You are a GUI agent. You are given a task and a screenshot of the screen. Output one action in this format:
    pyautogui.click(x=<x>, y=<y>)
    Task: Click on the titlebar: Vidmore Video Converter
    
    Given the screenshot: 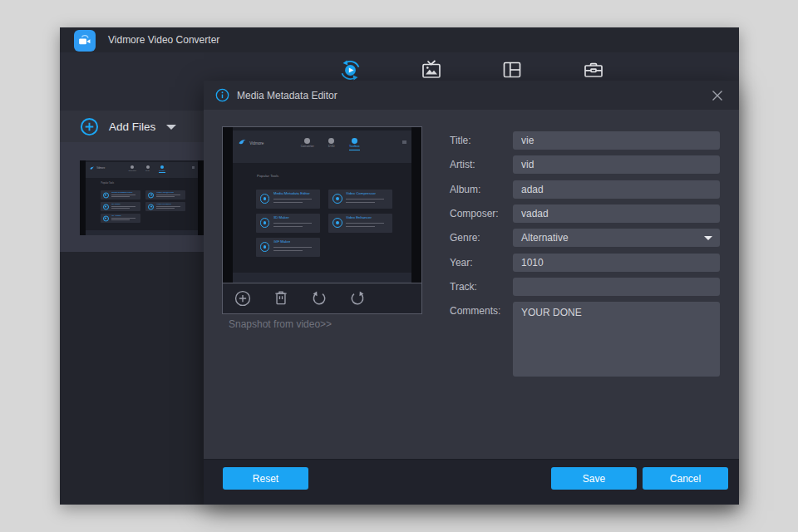 What is the action you would take?
    pyautogui.click(x=399, y=40)
    